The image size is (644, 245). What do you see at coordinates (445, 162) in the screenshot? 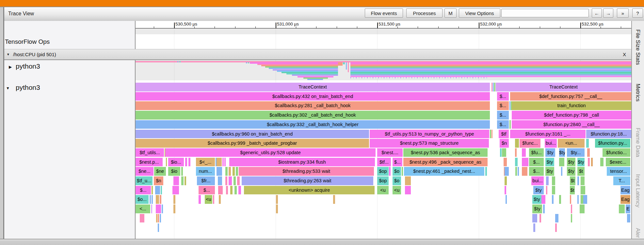
I see `trace-event-bar: $nest.py:496 _pack_sequence_as` at bounding box center [445, 162].